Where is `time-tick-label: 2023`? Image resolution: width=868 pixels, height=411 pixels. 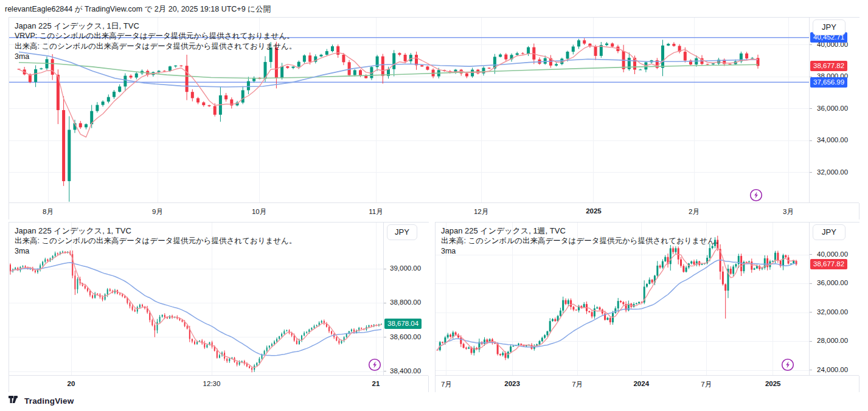 time-tick-label: 2023 is located at coordinates (512, 384).